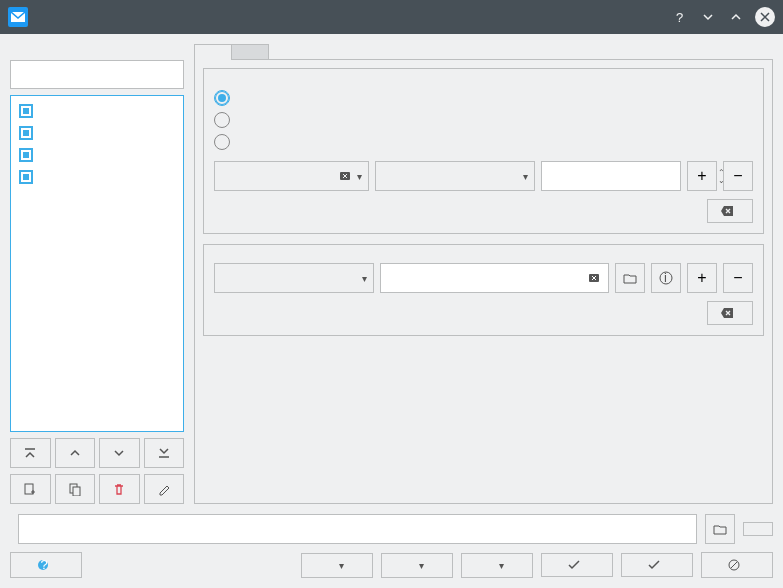 The height and width of the screenshot is (588, 783). What do you see at coordinates (484, 290) in the screenshot?
I see `filter-actions-group: ▾ i + −` at bounding box center [484, 290].